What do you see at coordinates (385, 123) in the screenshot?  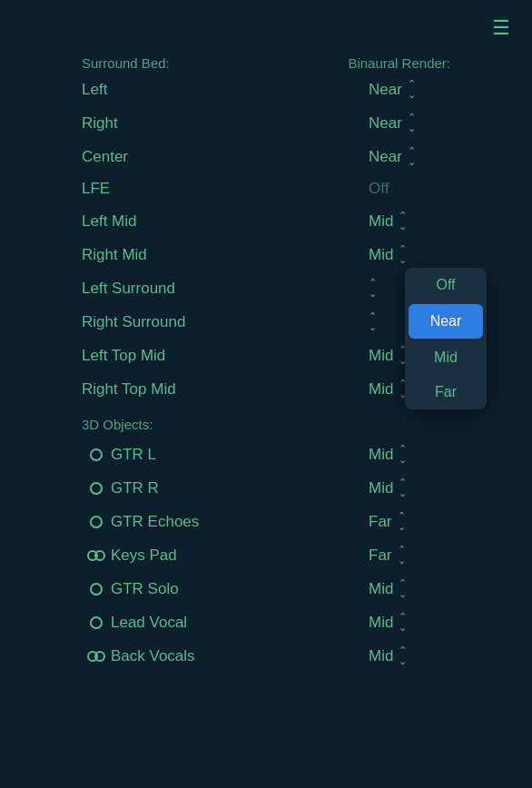 I see `surround-right-text: Near` at bounding box center [385, 123].